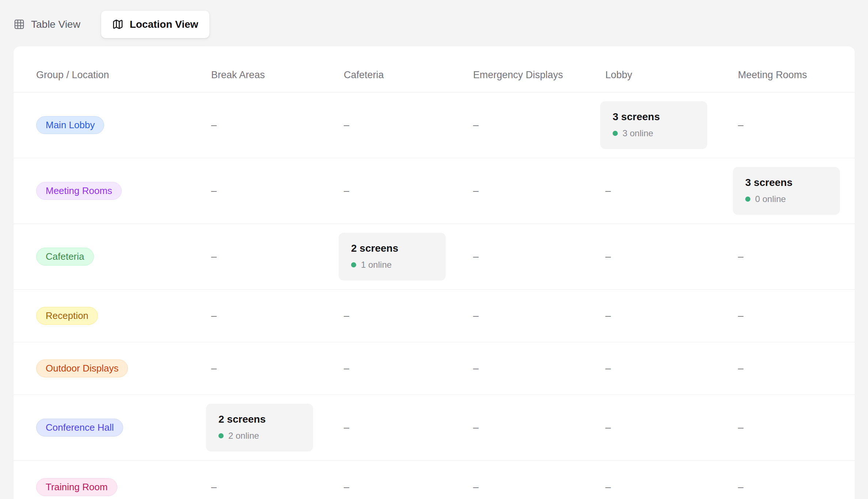 The image size is (868, 499). I want to click on screen-group-card-conference-hall-break-areas: 2 screens 2 online, so click(259, 427).